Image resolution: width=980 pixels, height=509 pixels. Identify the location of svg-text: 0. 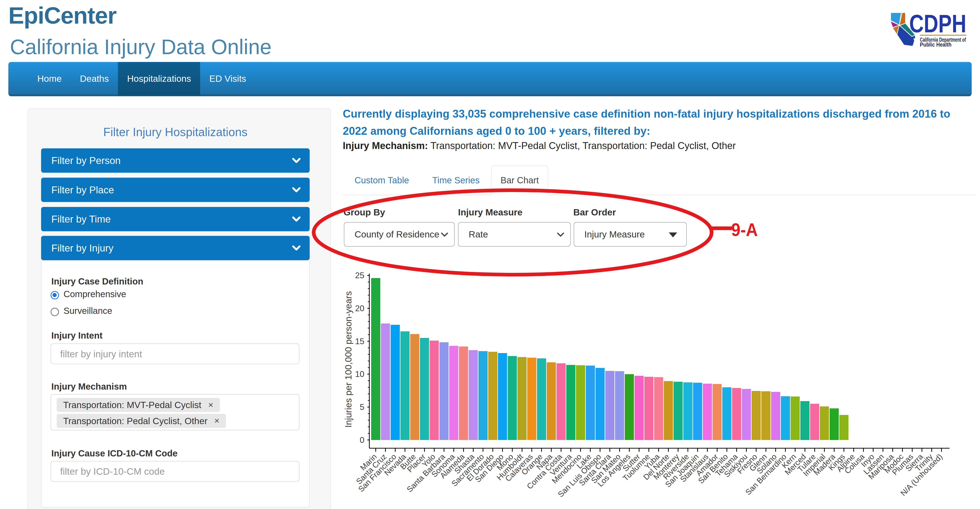
(362, 440).